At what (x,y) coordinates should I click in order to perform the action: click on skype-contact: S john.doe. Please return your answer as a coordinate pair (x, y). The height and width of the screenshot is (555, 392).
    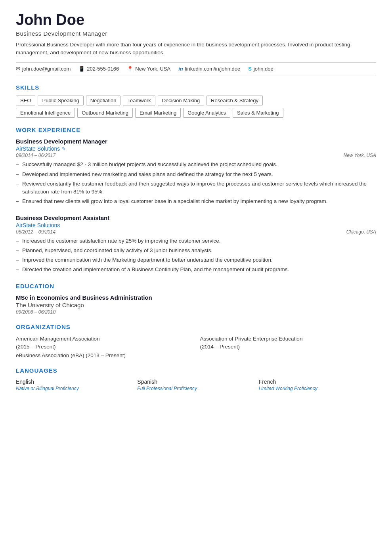
    Looking at the image, I should click on (261, 69).